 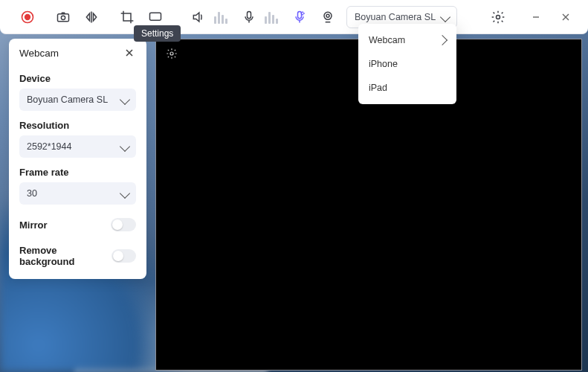 What do you see at coordinates (384, 64) in the screenshot?
I see `dropdown-item-label: iPhone` at bounding box center [384, 64].